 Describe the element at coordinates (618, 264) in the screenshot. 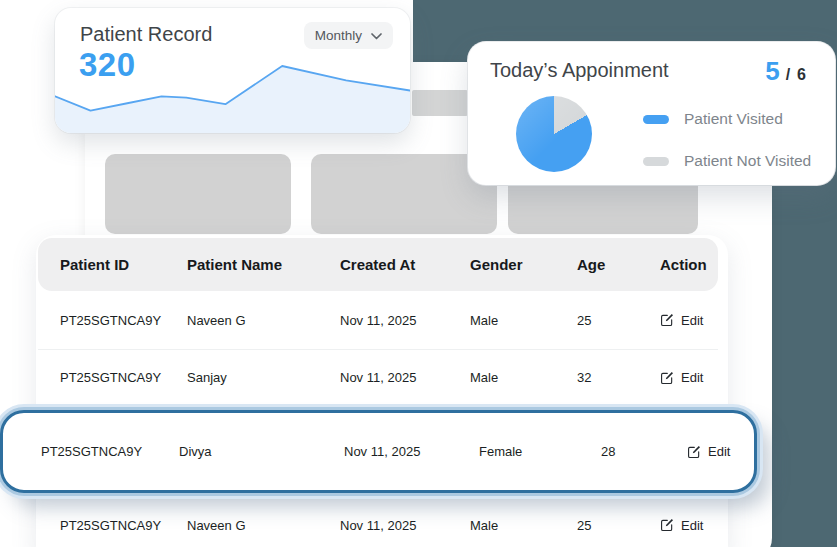

I see `column-header-age: Age` at that location.